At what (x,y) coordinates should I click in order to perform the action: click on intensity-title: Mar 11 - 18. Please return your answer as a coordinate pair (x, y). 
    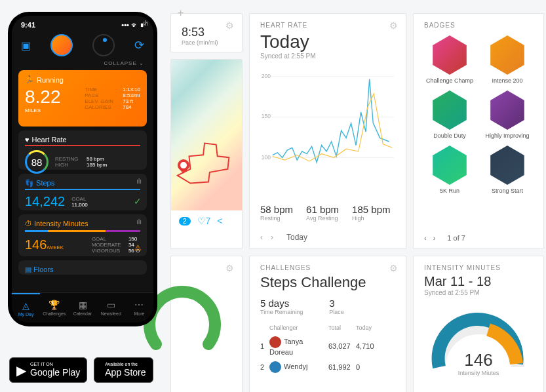
    Looking at the image, I should click on (478, 282).